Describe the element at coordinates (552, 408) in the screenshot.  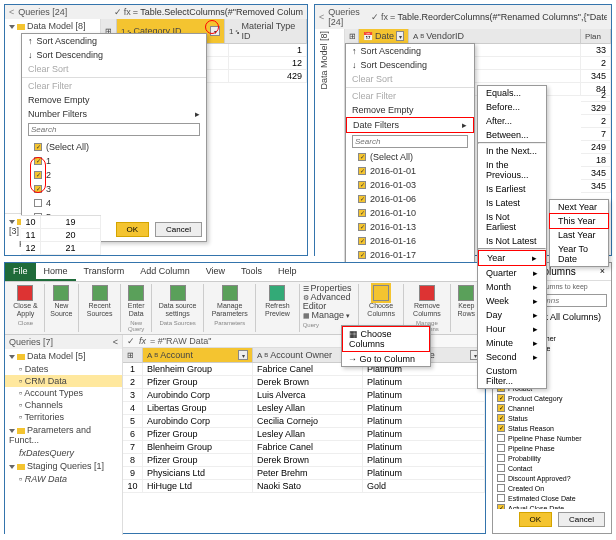
I see `column-item: Channel` at that location.